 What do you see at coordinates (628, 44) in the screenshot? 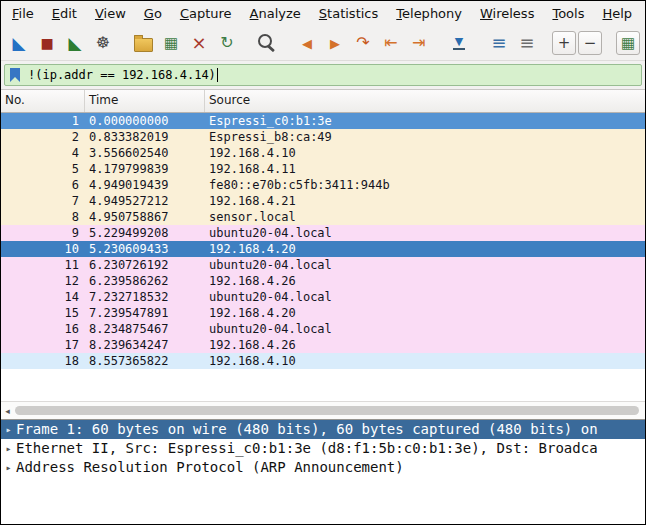
I see `resize-columns-glyph: ▦` at bounding box center [628, 44].